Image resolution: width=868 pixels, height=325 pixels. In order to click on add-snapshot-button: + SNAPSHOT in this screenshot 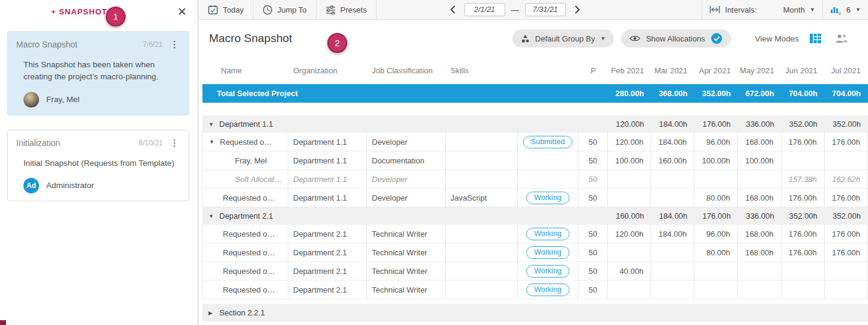, I will do `click(79, 12)`.